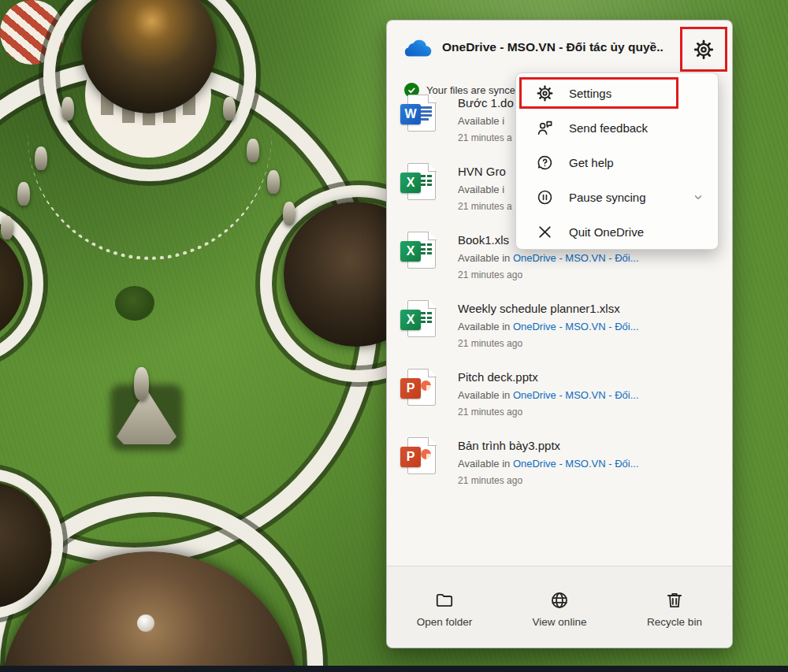 This screenshot has height=672, width=788. What do you see at coordinates (589, 377) in the screenshot?
I see `file-name: Pitch deck.pptx` at bounding box center [589, 377].